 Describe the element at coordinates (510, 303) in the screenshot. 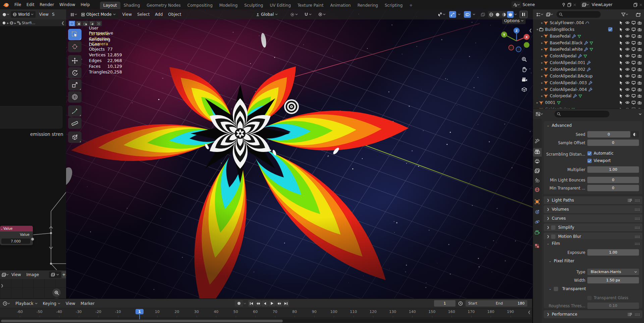

I see `end-frame-field: End180` at that location.